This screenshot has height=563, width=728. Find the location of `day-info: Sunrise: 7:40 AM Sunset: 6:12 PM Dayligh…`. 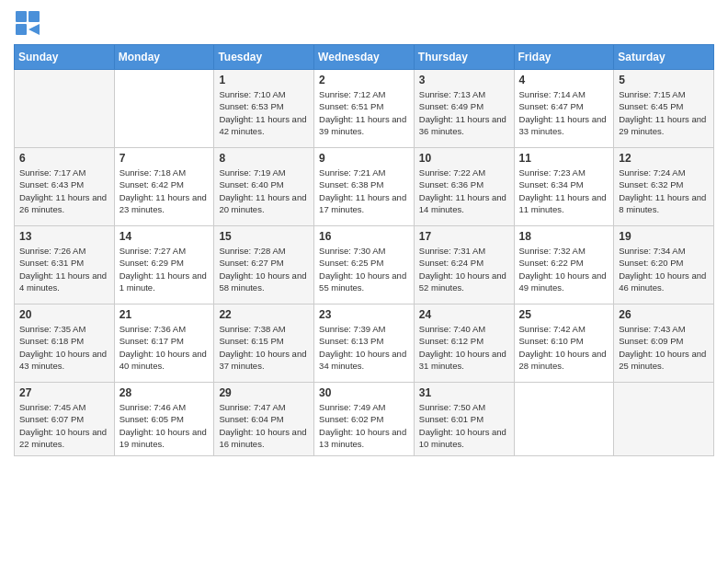

day-info: Sunrise: 7:40 AM Sunset: 6:12 PM Dayligh… is located at coordinates (464, 348).